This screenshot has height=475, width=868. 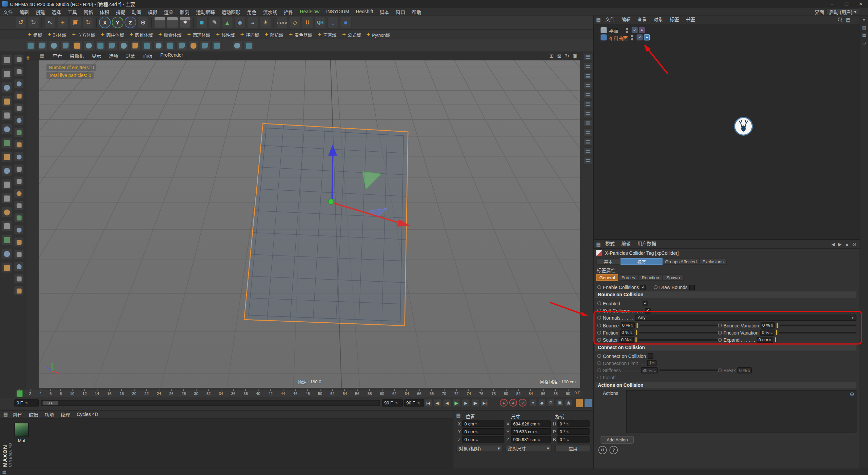 What do you see at coordinates (588, 403) in the screenshot?
I see `layout-toggle-icon` at bounding box center [588, 403].